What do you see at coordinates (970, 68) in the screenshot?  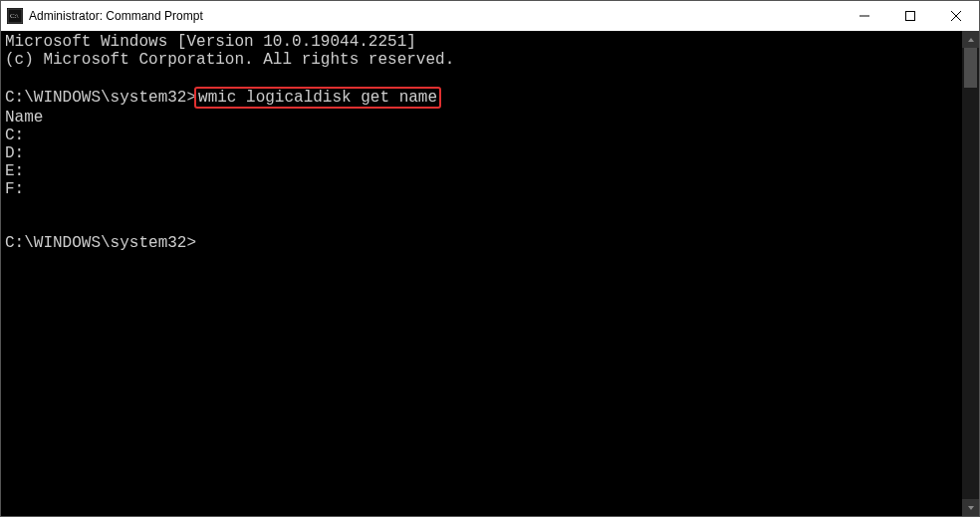 I see `scroll-thumb` at bounding box center [970, 68].